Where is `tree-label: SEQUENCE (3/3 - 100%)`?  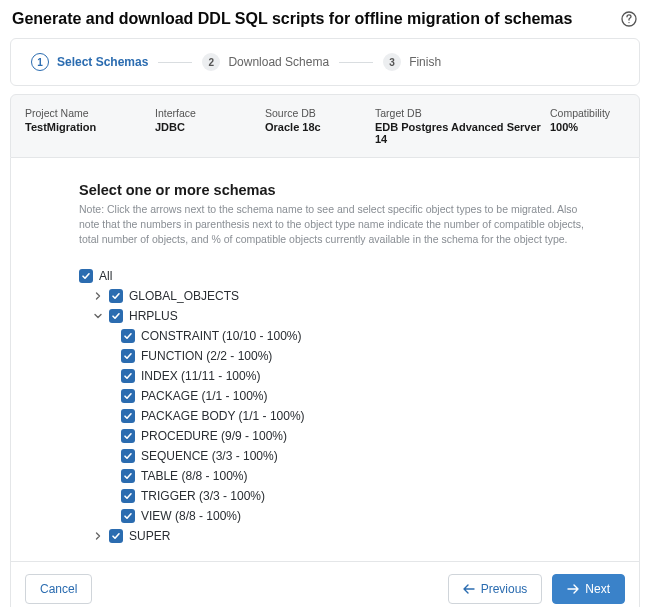 tree-label: SEQUENCE (3/3 - 100%) is located at coordinates (210, 456).